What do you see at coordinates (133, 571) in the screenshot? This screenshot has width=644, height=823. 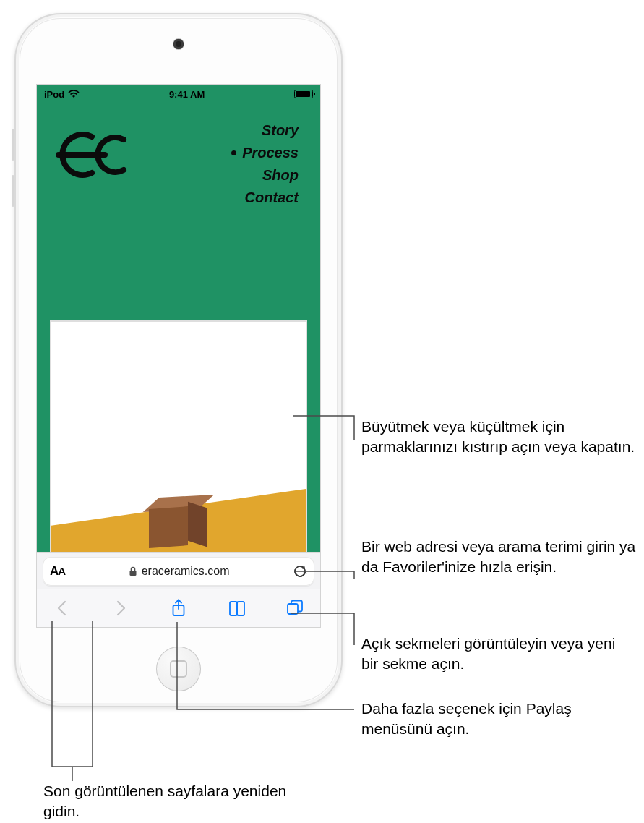 I see `lock-icon` at bounding box center [133, 571].